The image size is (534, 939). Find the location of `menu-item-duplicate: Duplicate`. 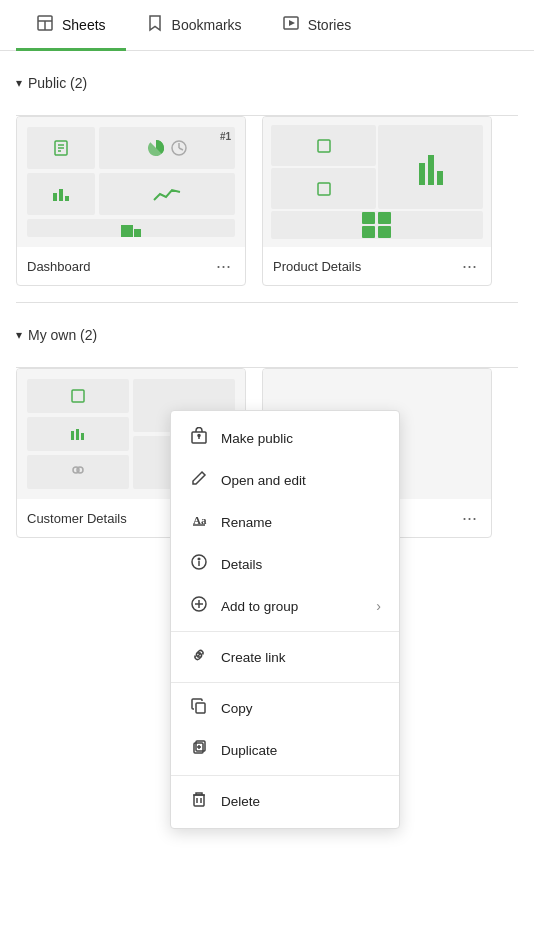

menu-item-duplicate: Duplicate is located at coordinates (285, 750).